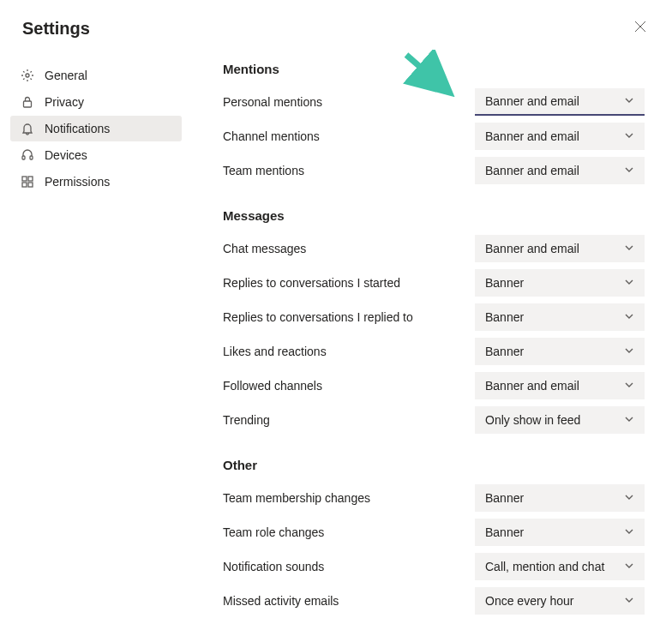 This screenshot has height=636, width=672. What do you see at coordinates (264, 249) in the screenshot?
I see `label-chat-messages: Chat messages` at bounding box center [264, 249].